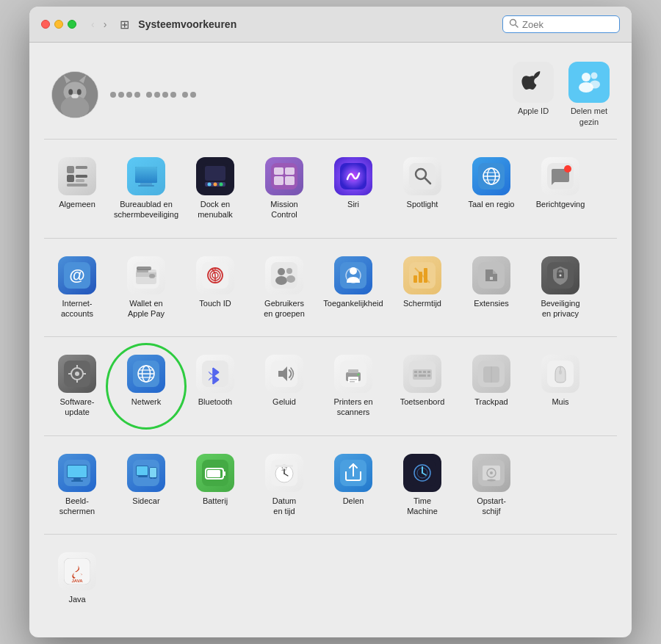 The image size is (661, 644). Describe the element at coordinates (422, 288) in the screenshot. I see `sidebar-item-schermtijd: Schermtijd` at that location.